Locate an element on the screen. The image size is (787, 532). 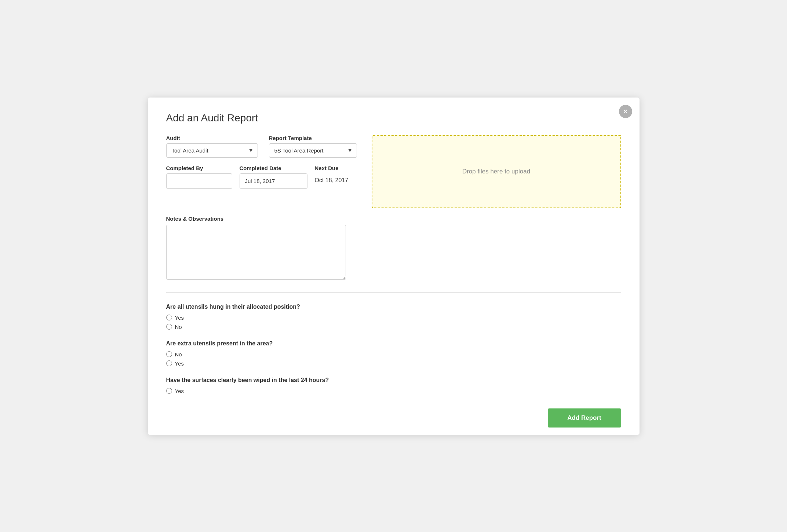
question-2-text: Are extra utensils present in the area? is located at coordinates (394, 344).